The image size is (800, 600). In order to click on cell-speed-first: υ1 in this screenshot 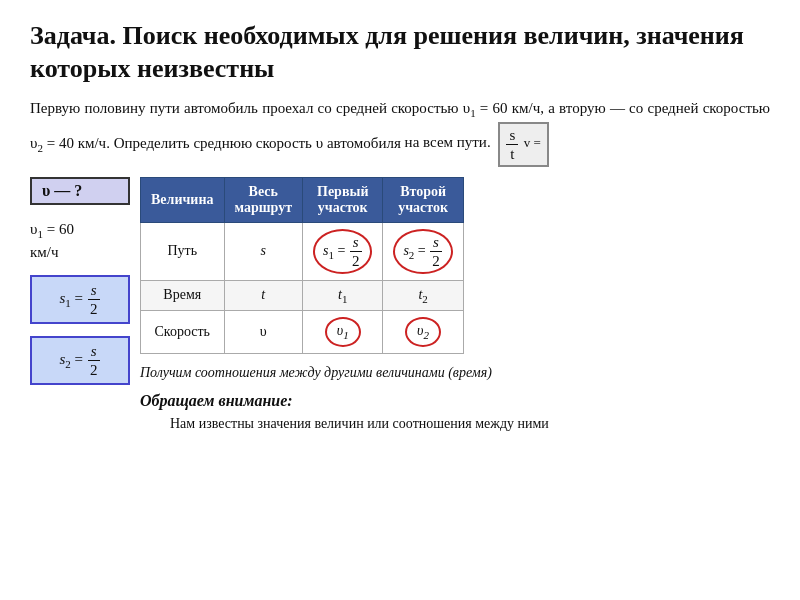, I will do `click(343, 332)`.